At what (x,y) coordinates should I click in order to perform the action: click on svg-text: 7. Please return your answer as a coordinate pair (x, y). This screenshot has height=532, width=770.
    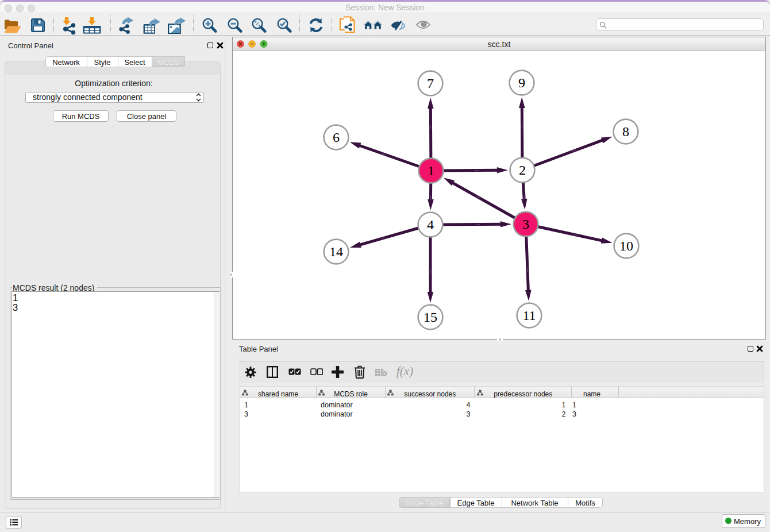
    Looking at the image, I should click on (430, 83).